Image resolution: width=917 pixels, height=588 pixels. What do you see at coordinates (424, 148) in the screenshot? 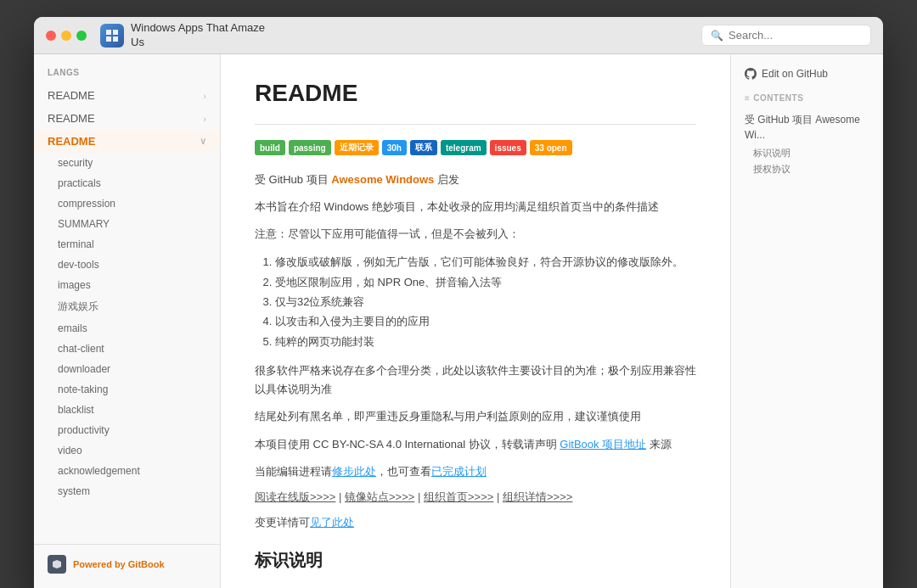
I see `badge-contact: 联系` at bounding box center [424, 148].